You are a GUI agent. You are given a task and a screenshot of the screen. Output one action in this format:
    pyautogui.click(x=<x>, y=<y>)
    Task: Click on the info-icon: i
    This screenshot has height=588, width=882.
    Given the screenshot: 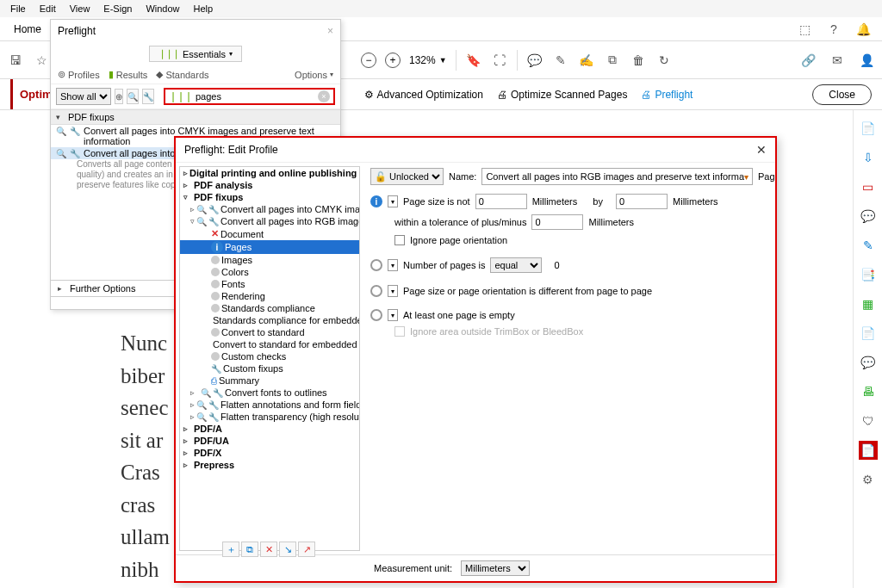 What is the action you would take?
    pyautogui.click(x=376, y=201)
    